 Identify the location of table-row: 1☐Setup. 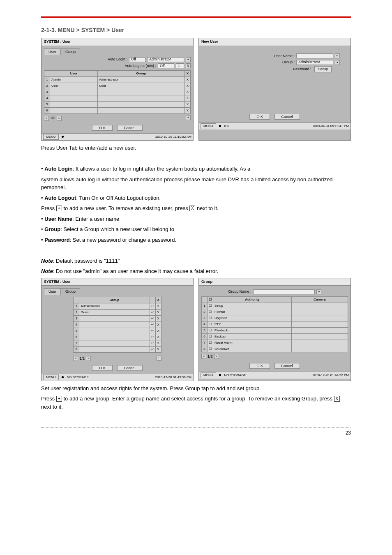
(275, 306).